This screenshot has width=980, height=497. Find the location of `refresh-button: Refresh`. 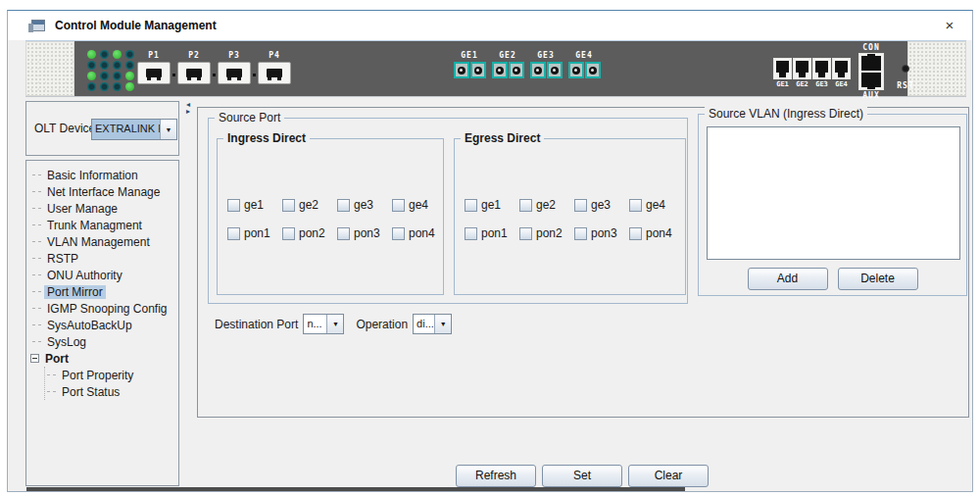

refresh-button: Refresh is located at coordinates (496, 476).